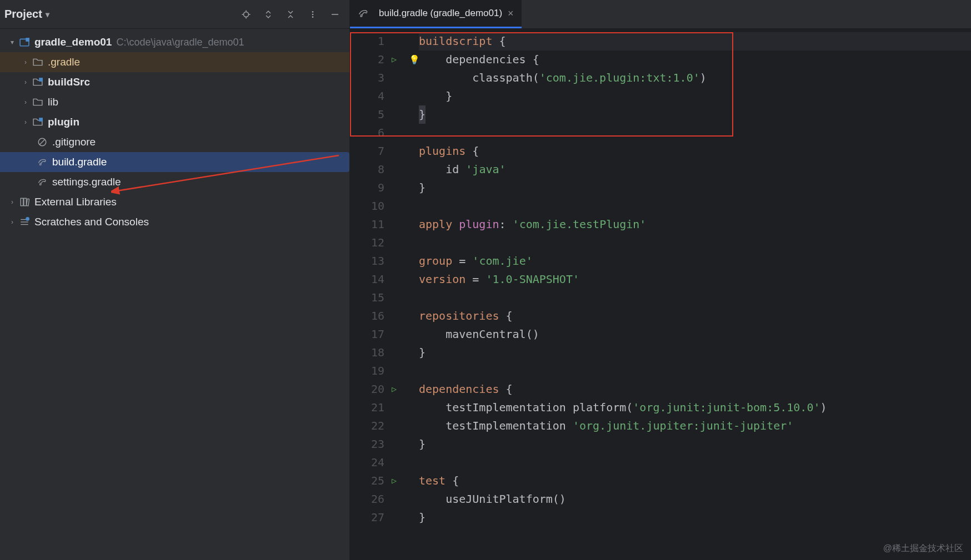 Image resolution: width=971 pixels, height=560 pixels. I want to click on code-line: version = '1.0-SNAPSHOT', so click(695, 280).